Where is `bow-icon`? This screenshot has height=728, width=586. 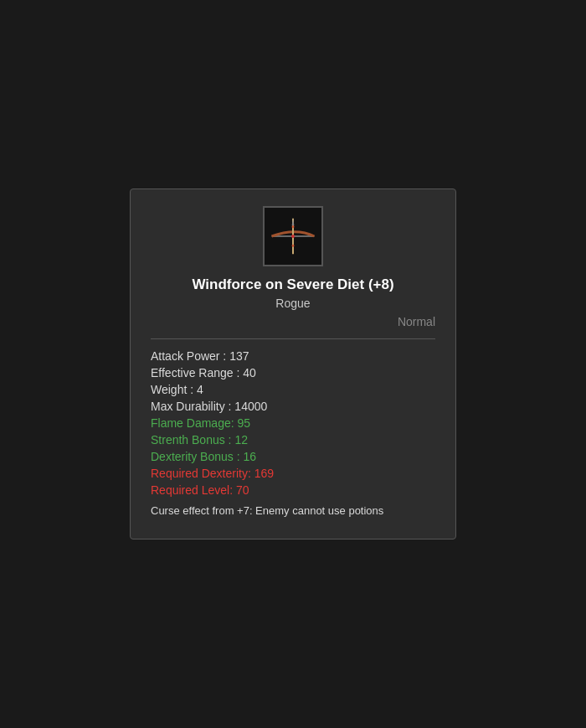 bow-icon is located at coordinates (293, 236).